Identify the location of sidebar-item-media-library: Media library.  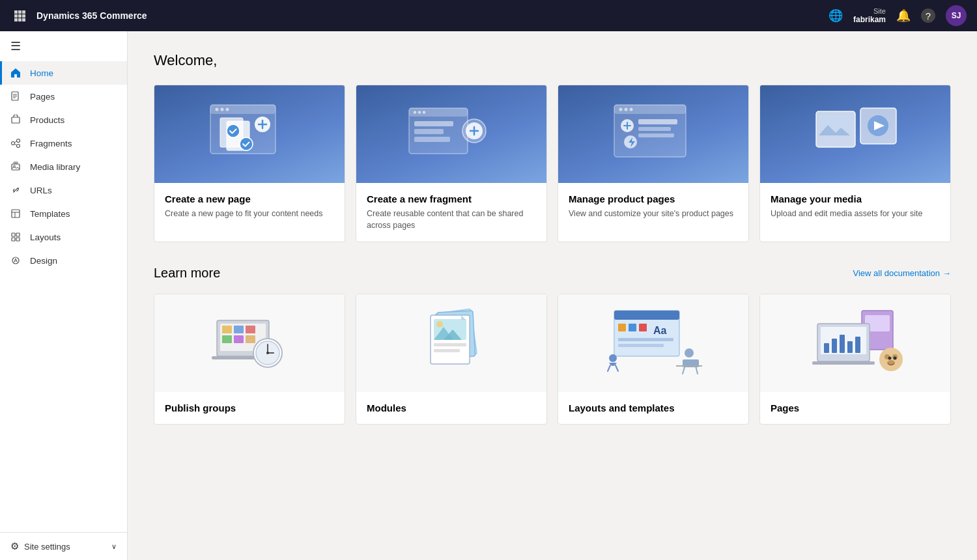
(64, 167).